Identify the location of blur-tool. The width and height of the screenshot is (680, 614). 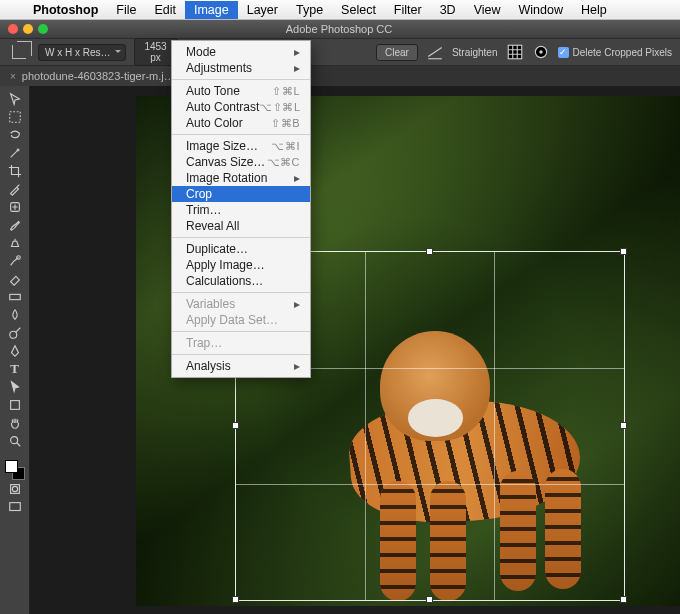
(15, 315).